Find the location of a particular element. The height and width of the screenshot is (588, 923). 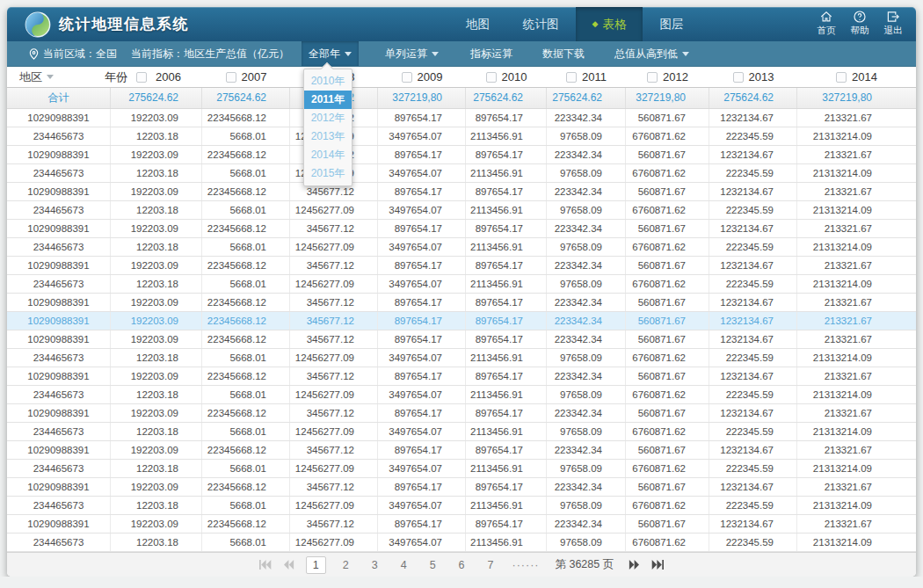

sort-order-label: 总值从高到低 is located at coordinates (646, 54).